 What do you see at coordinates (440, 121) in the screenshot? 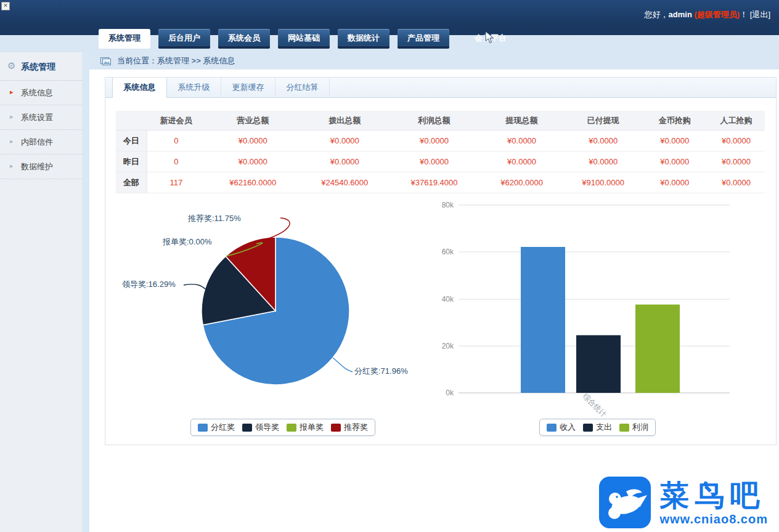
I see `table-header-row: 新进会员营业总额拨出总额利润总额提现总额已付提现金币抢购人工抢购` at bounding box center [440, 121].